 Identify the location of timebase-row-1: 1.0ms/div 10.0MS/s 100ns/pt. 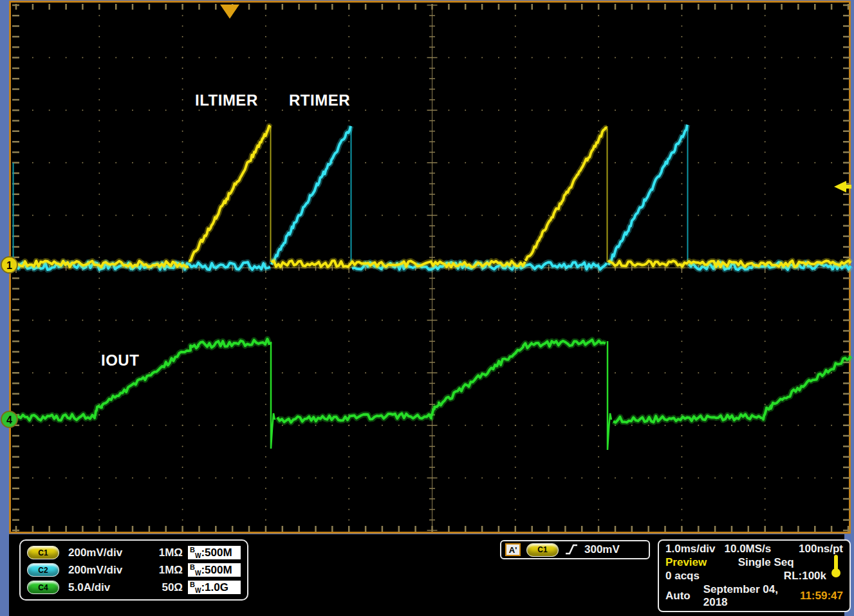
(754, 549).